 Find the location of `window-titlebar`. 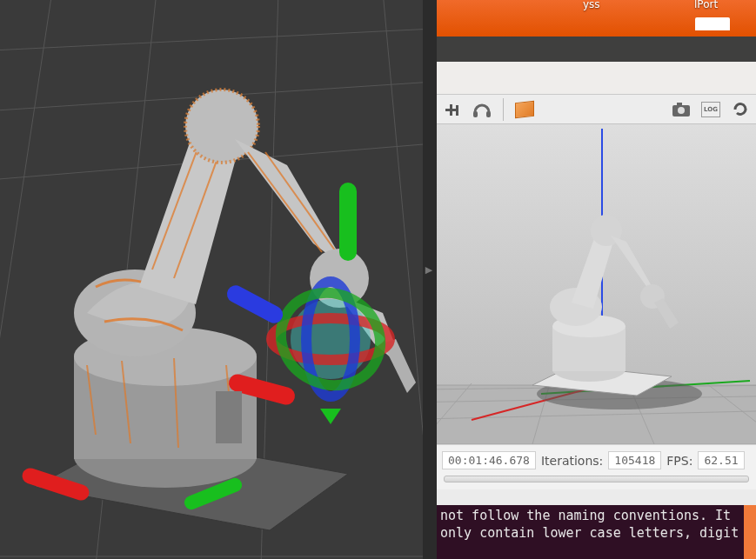

window-titlebar is located at coordinates (597, 49).